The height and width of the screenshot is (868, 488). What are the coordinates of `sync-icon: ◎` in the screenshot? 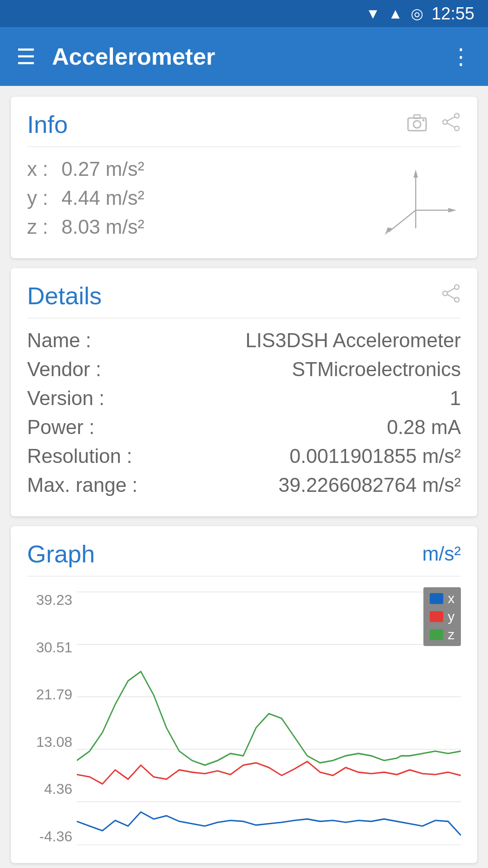 It's located at (417, 14).